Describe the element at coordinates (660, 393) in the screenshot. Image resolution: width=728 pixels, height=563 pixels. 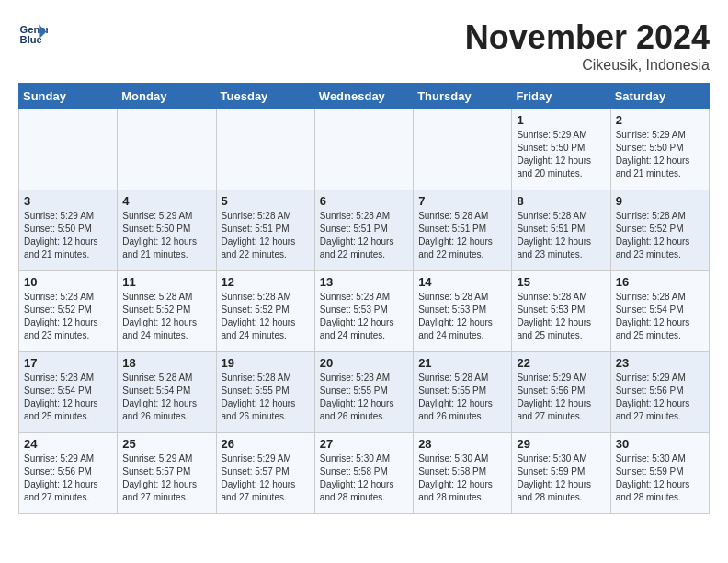
I see `calendar-cell: 23Sunrise: 5:29 AM Sunset: 5:56 PM Dayli…` at that location.